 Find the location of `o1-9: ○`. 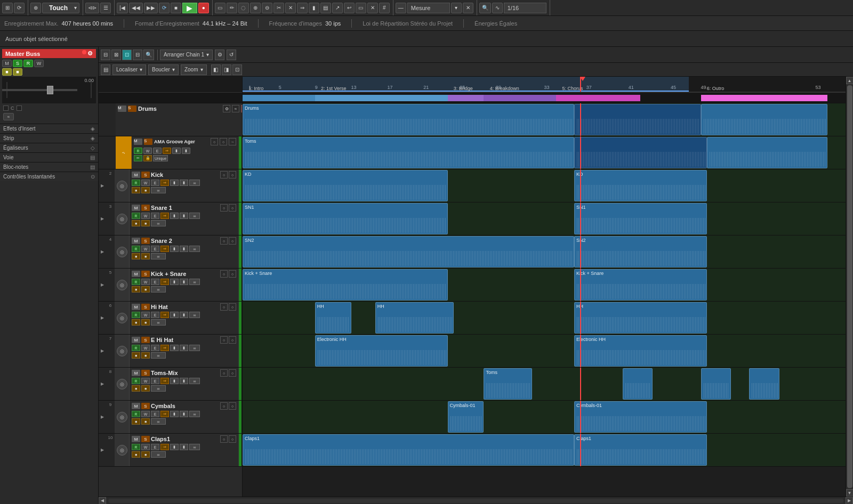

o1-9: ○ is located at coordinates (224, 406).